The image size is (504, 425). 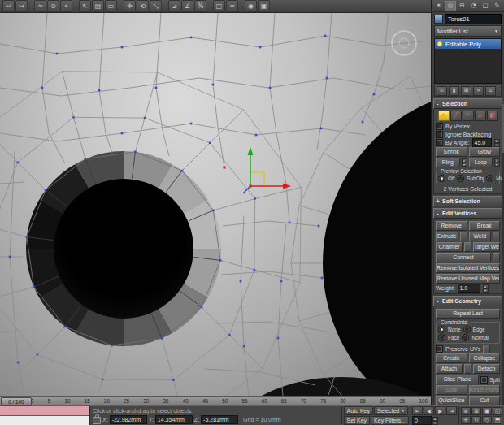 I want to click on extrude-button: Extrude, so click(x=447, y=236).